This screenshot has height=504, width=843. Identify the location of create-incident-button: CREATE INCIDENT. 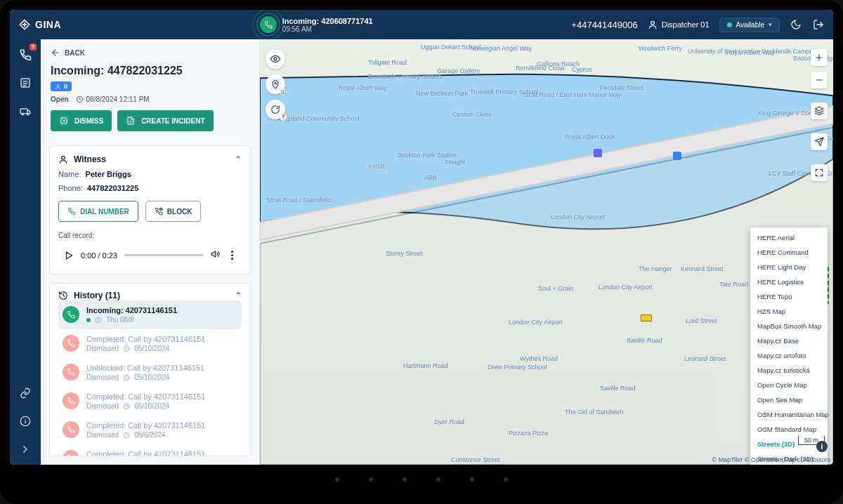
(165, 121).